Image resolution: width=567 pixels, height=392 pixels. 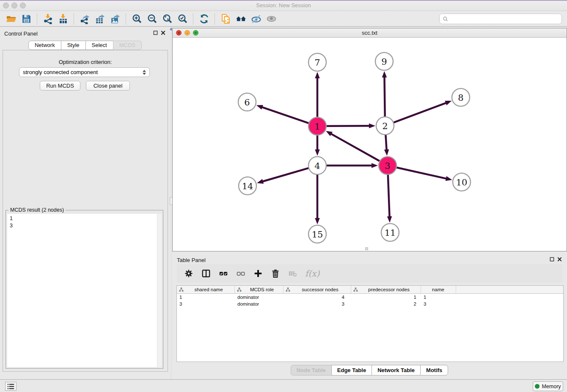 What do you see at coordinates (317, 297) in the screenshot?
I see `cell-successor: 4` at bounding box center [317, 297].